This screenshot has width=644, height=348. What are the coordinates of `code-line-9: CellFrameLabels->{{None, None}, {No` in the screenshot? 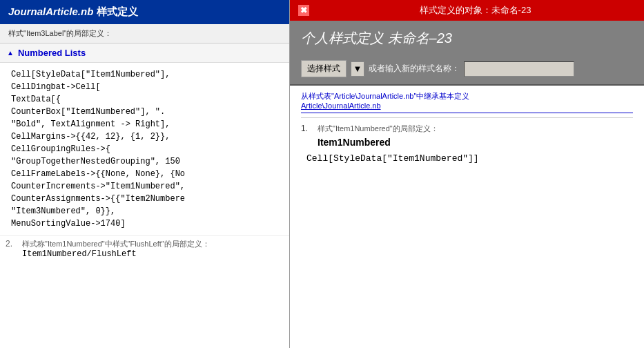 It's located at (145, 174).